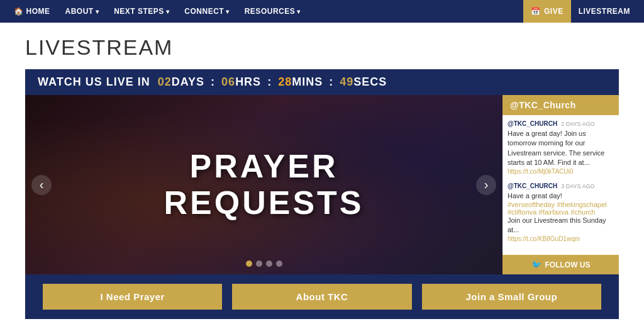  What do you see at coordinates (532, 123) in the screenshot?
I see `tweet-1-user: @TKC_CHURCH` at bounding box center [532, 123].